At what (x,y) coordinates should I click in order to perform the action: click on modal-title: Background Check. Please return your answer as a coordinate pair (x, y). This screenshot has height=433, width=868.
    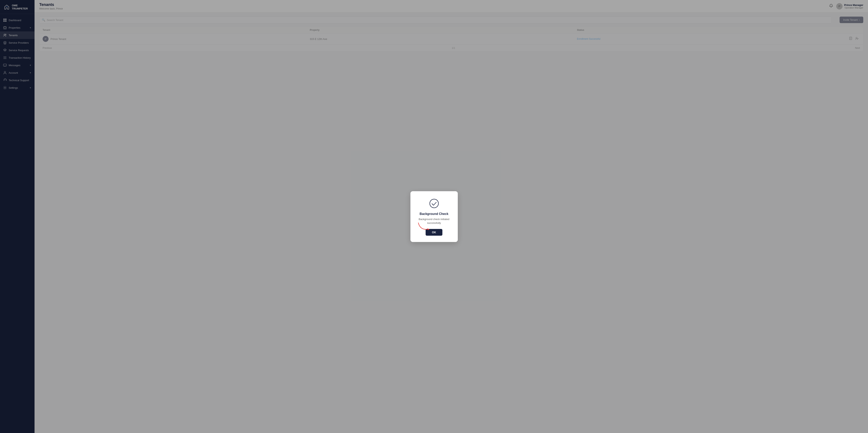
    Looking at the image, I should click on (434, 214).